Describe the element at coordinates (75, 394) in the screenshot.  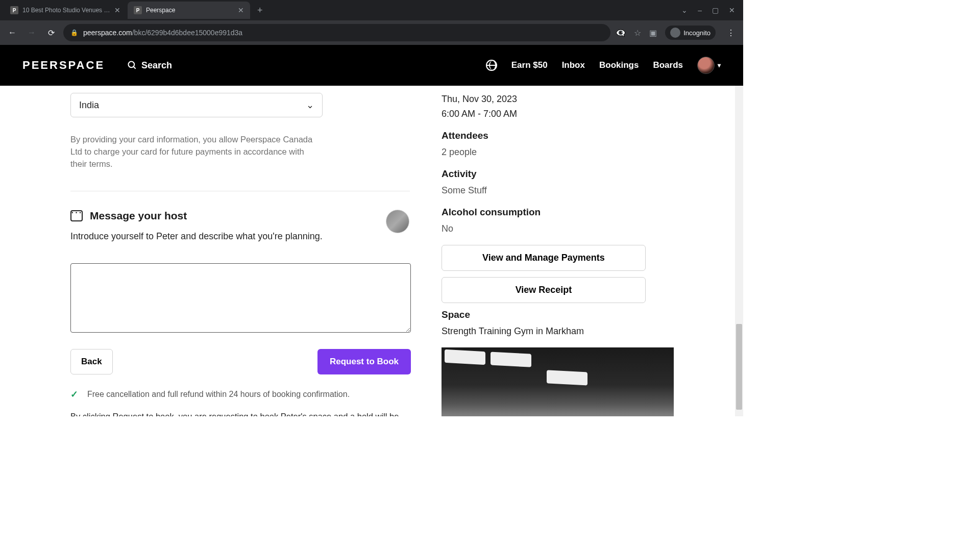
I see `check-icon: ✓` at that location.